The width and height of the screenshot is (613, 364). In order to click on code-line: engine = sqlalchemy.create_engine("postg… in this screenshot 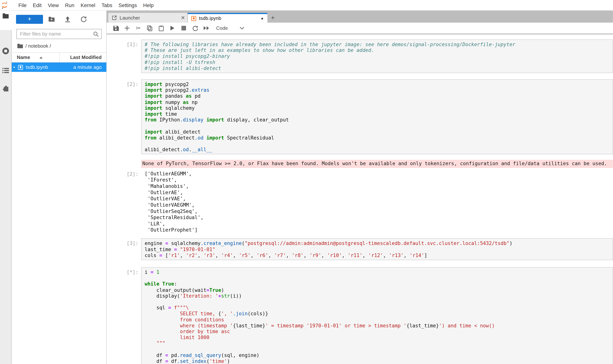, I will do `click(377, 243)`.